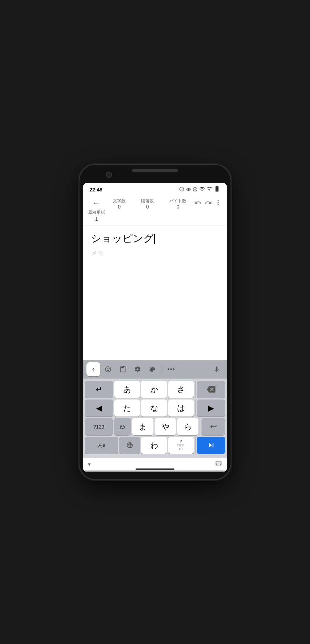 This screenshot has width=310, height=644. What do you see at coordinates (119, 201) in the screenshot?
I see `char-count-label: 文字数` at bounding box center [119, 201].